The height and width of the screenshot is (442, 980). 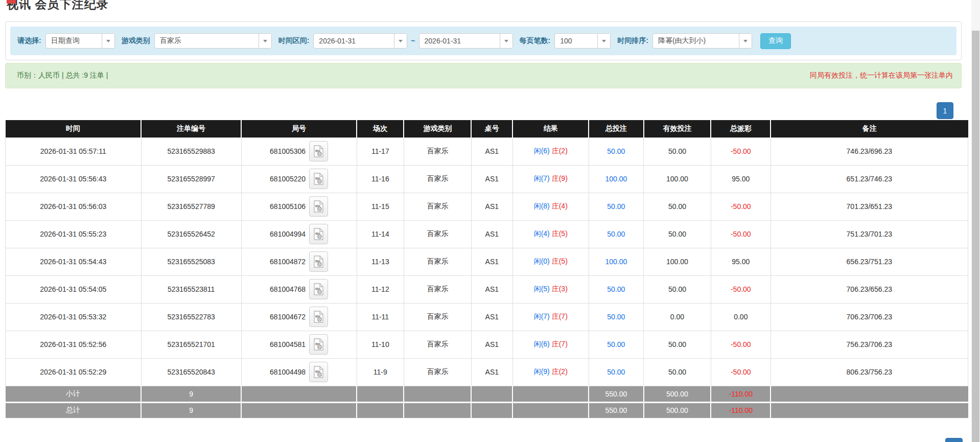 What do you see at coordinates (560, 316) in the screenshot?
I see `result-banker: 庄(7)` at bounding box center [560, 316].